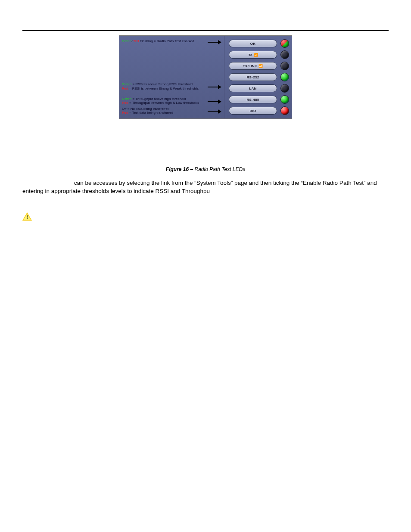  Describe the element at coordinates (285, 44) in the screenshot. I see `led-ok` at that location.